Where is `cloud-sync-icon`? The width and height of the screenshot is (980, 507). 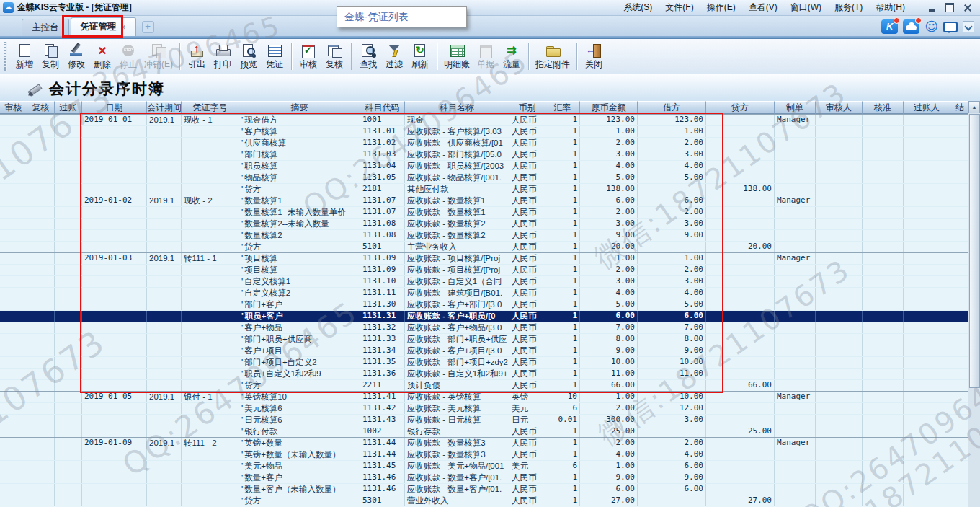 cloud-sync-icon is located at coordinates (911, 27).